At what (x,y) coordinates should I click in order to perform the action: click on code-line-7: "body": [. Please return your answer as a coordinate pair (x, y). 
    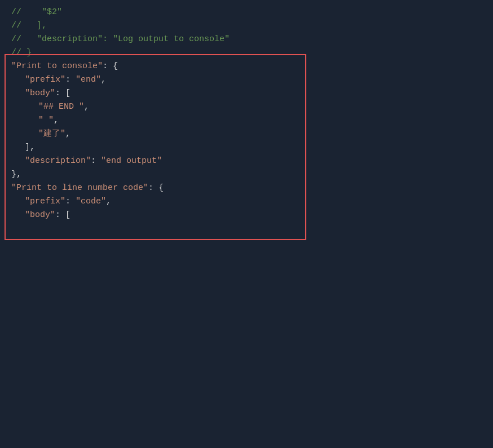
    Looking at the image, I should click on (246, 94).